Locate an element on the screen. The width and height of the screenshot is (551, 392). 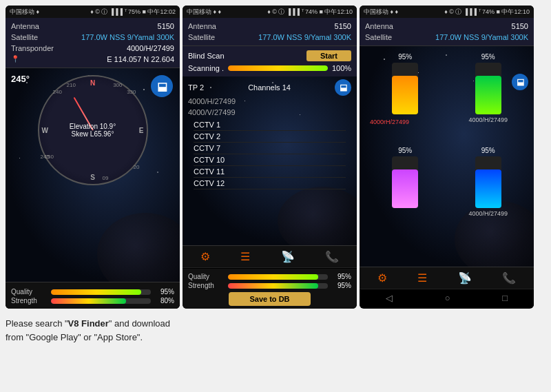
quality-pct-1: 95% is located at coordinates (165, 292).